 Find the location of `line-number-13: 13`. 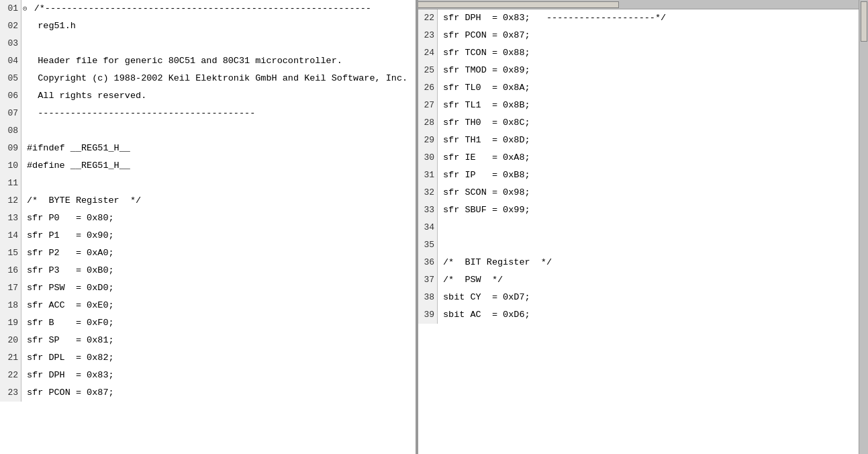

line-number-13: 13 is located at coordinates (11, 218).